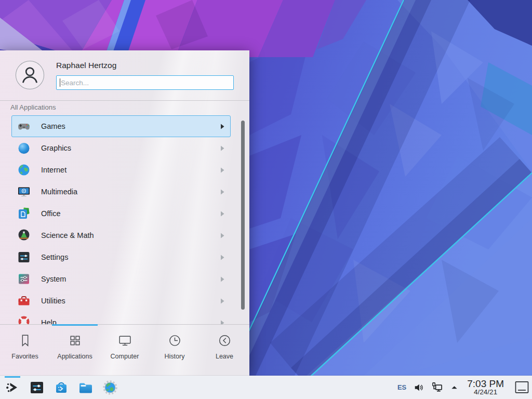  What do you see at coordinates (60, 83) in the screenshot?
I see `text-cursor` at bounding box center [60, 83].